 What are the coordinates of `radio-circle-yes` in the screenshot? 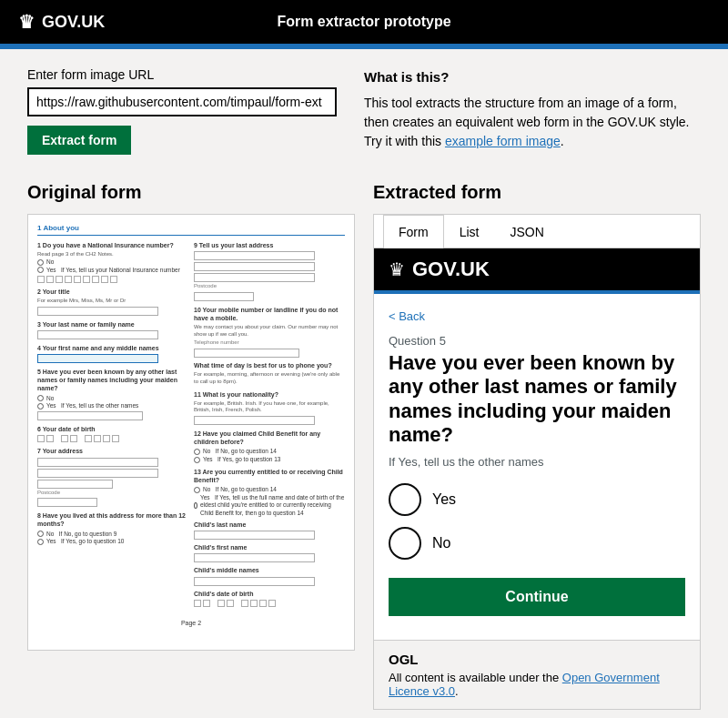 It's located at (405, 500).